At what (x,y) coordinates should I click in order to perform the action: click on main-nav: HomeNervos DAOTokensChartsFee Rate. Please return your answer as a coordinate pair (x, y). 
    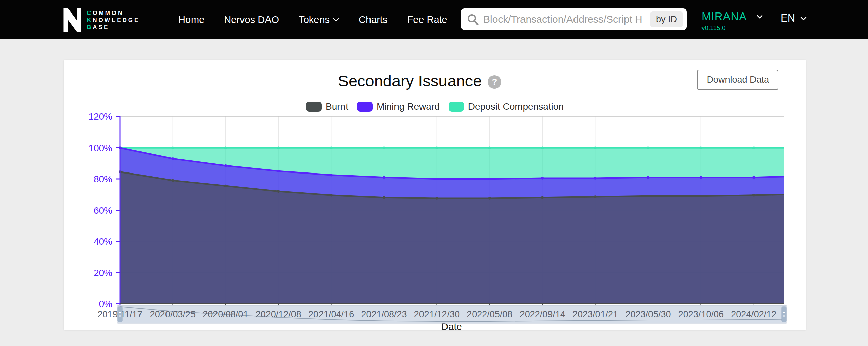
    Looking at the image, I should click on (313, 20).